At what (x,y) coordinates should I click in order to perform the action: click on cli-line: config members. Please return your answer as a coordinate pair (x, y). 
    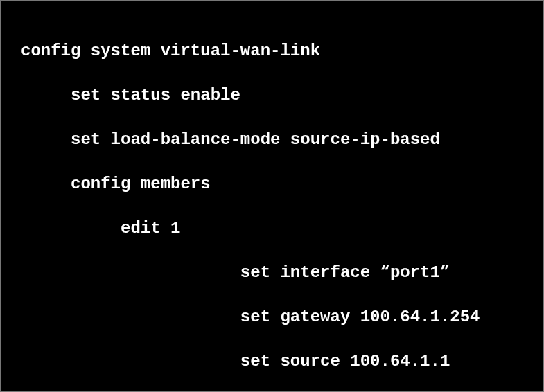
    Looking at the image, I should click on (279, 184).